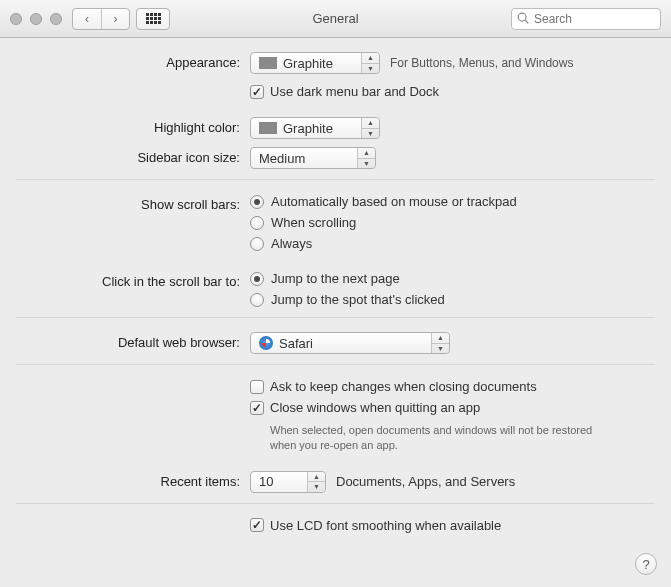  Describe the element at coordinates (315, 63) in the screenshot. I see `appearance-select: Graphite ▲▼` at that location.